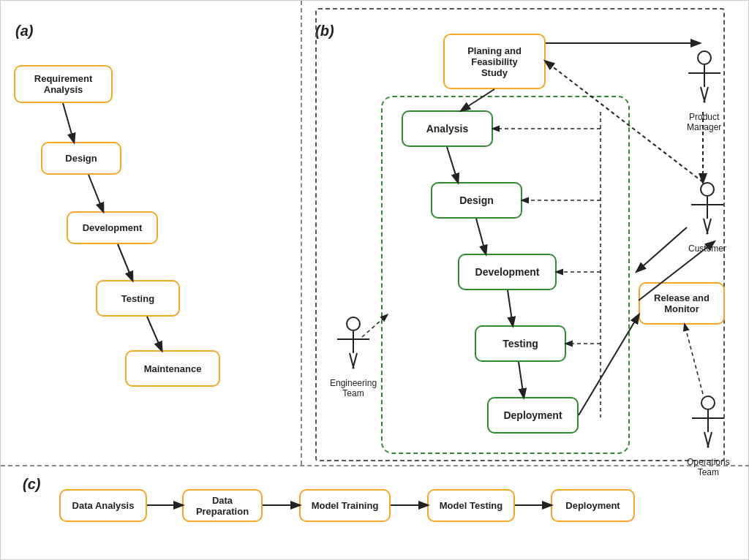  I want to click on deployment-box-b: Deployment, so click(532, 415).